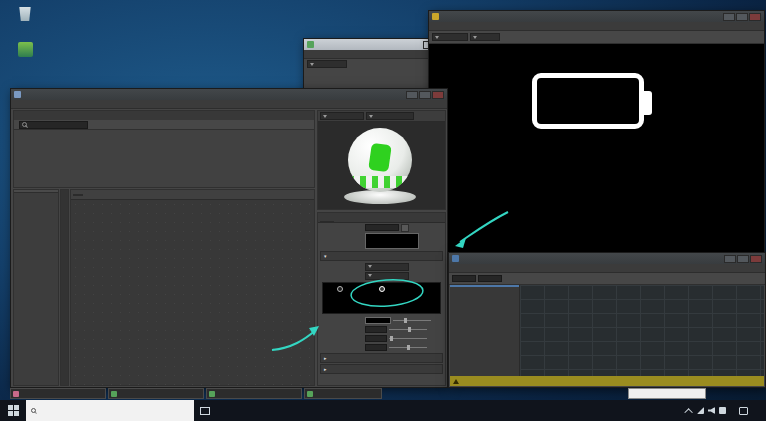 This screenshot has width=766, height=421. What do you see at coordinates (378, 320) in the screenshot?
I see `selected-color-swatch` at bounding box center [378, 320].